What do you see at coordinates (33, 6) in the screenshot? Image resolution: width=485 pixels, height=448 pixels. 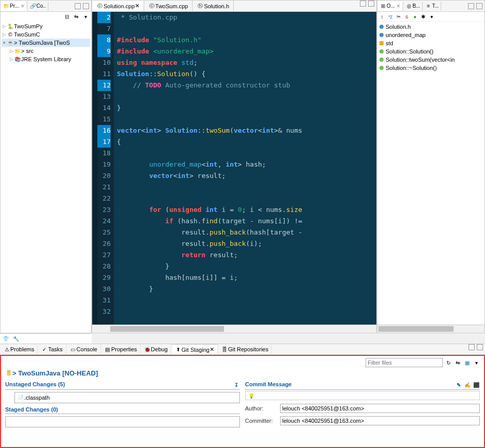 I see `link-icon: 🔗` at bounding box center [33, 6].